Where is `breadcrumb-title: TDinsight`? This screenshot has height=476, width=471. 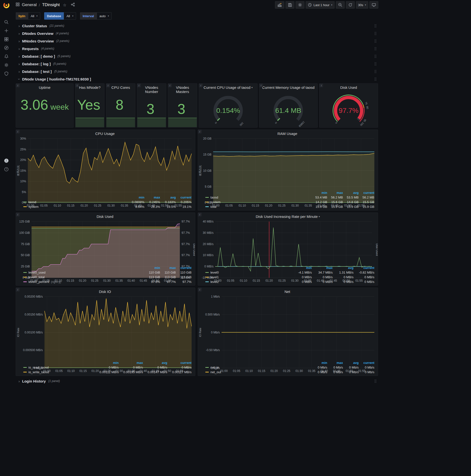
breadcrumb-title: TDinsight is located at coordinates (51, 5).